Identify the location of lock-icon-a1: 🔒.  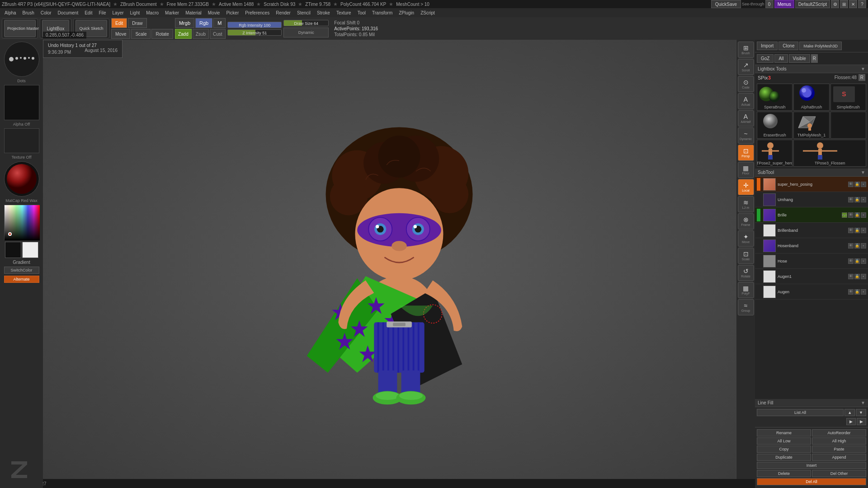
(857, 277).